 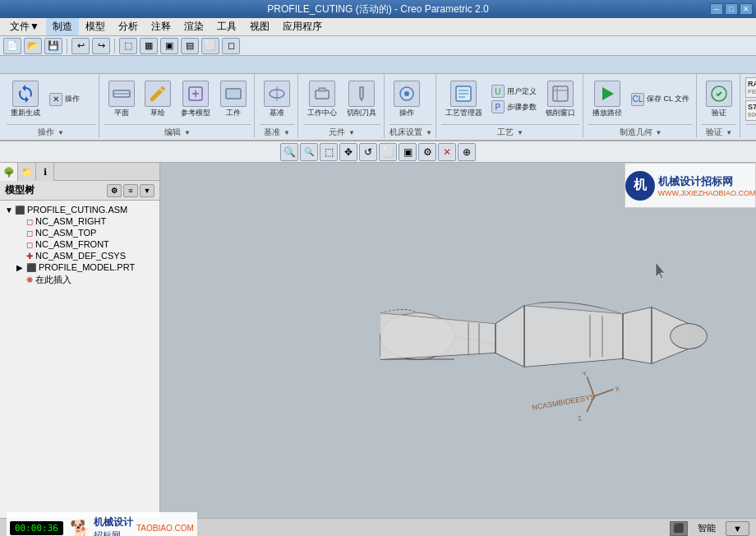 I want to click on quick-access-toolbar: 📄 📂 💾 ↩ ↪ ⬚ ▦ ▣ ▤ ⬜ ◻, so click(x=378, y=46).